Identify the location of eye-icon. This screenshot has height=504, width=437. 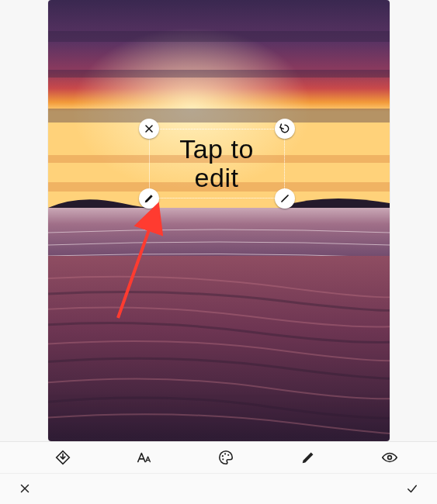
(390, 457).